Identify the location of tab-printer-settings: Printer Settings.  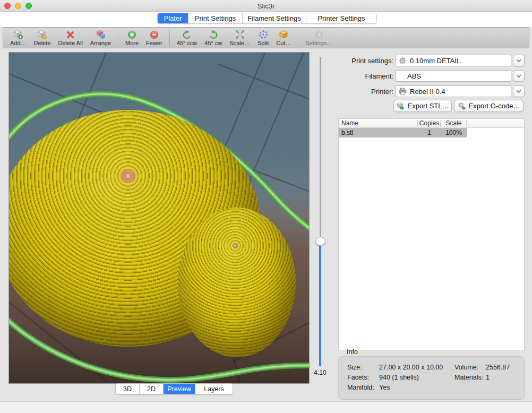
(341, 18).